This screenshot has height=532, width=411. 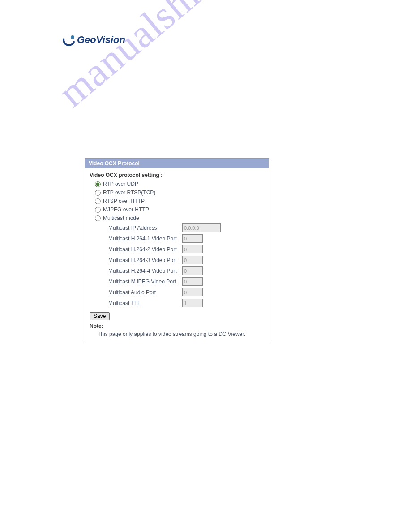 I want to click on row-h264-4: Multicast H.264-4 Video Port, so click(x=186, y=270).